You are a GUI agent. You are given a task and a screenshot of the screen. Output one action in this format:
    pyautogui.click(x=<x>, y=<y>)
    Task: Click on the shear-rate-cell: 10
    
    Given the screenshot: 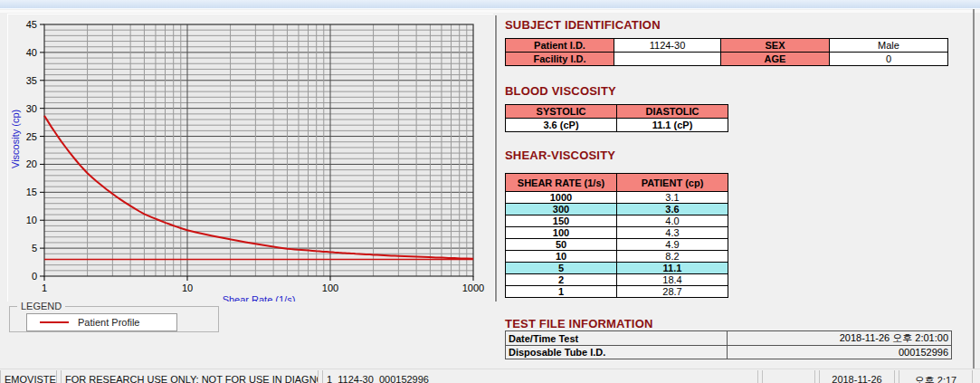 What is the action you would take?
    pyautogui.click(x=561, y=257)
    